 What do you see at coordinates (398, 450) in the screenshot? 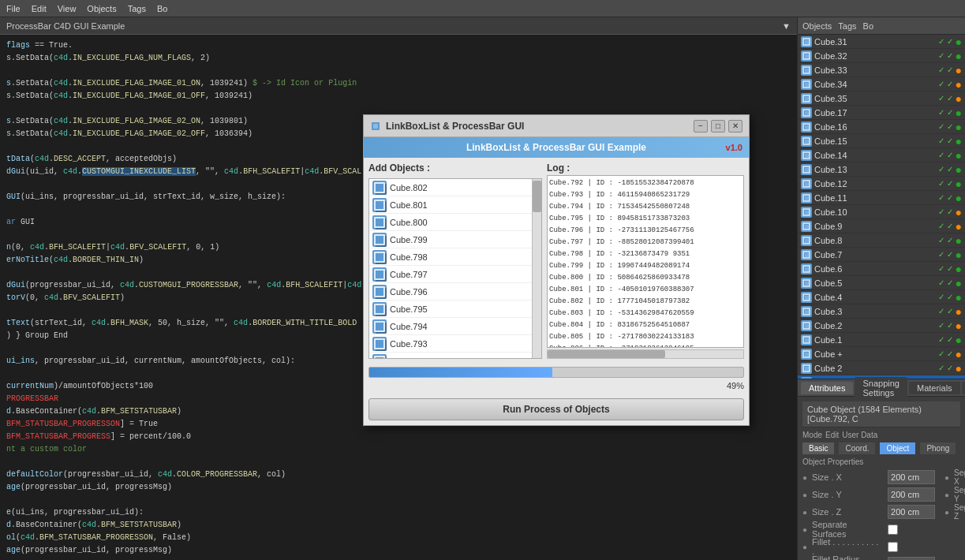
I see `code-line: nt a custom color` at bounding box center [398, 450].